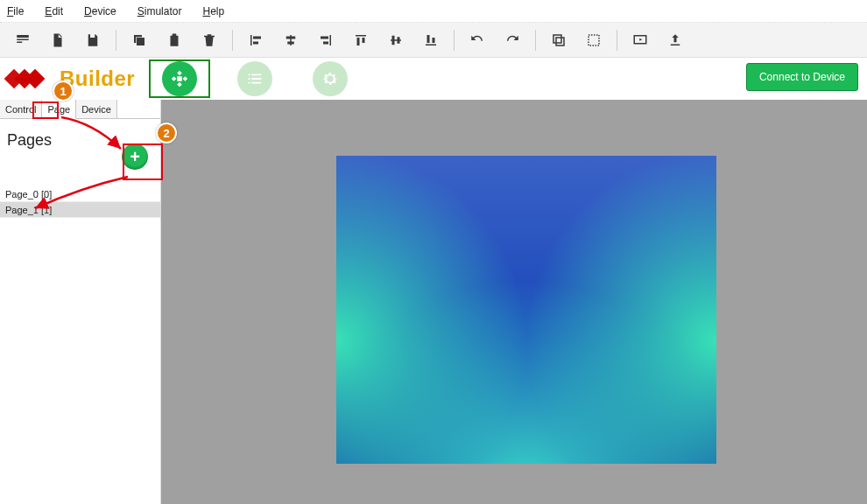 The image size is (867, 504). Describe the element at coordinates (477, 40) in the screenshot. I see `undo-button` at that location.